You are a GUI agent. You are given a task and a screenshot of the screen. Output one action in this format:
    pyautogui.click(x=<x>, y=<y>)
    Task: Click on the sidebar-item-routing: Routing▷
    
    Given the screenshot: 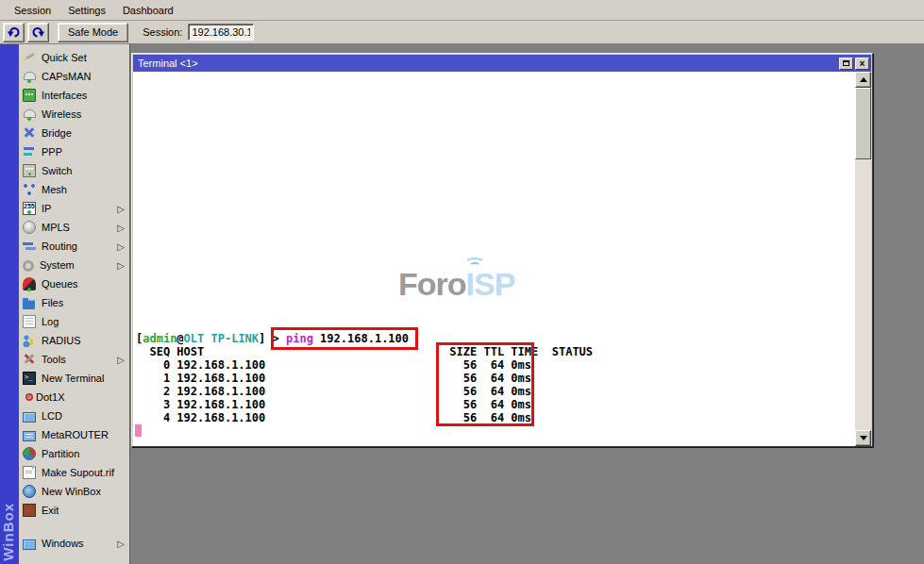 What is the action you would take?
    pyautogui.click(x=74, y=246)
    